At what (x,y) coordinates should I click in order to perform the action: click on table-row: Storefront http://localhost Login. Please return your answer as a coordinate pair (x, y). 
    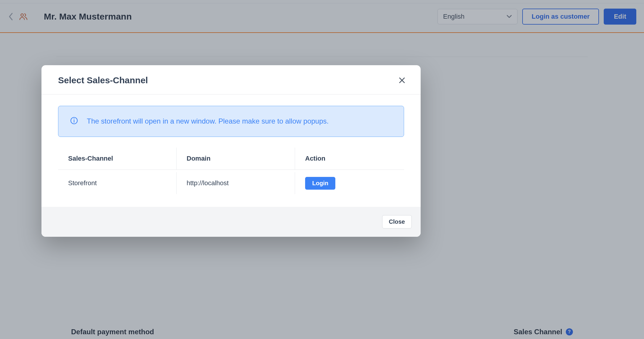
    Looking at the image, I should click on (231, 183).